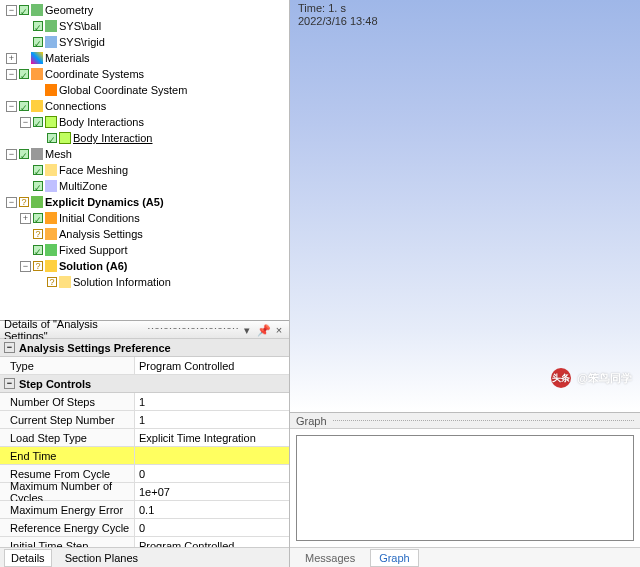 The height and width of the screenshot is (567, 640). Describe the element at coordinates (465, 488) in the screenshot. I see `graph-plot` at that location.